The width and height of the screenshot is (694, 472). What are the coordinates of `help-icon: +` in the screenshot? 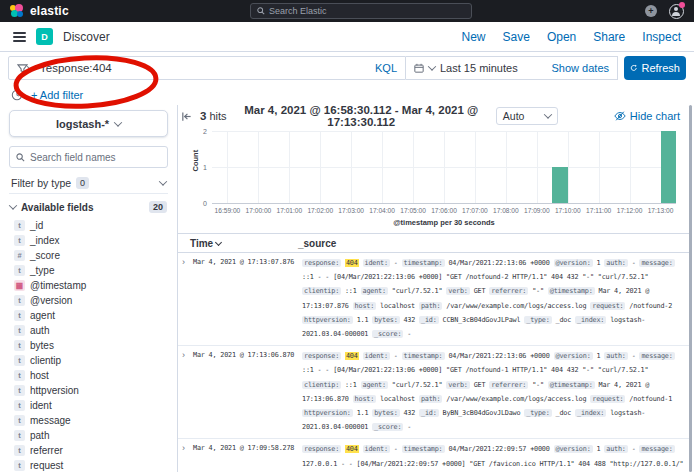 It's located at (651, 11).